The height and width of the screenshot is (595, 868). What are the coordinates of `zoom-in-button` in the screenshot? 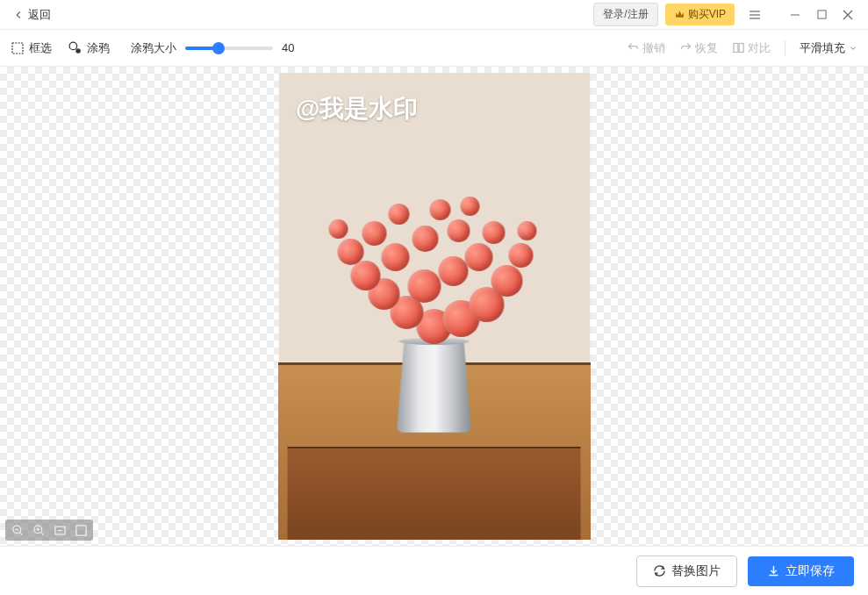 It's located at (39, 530).